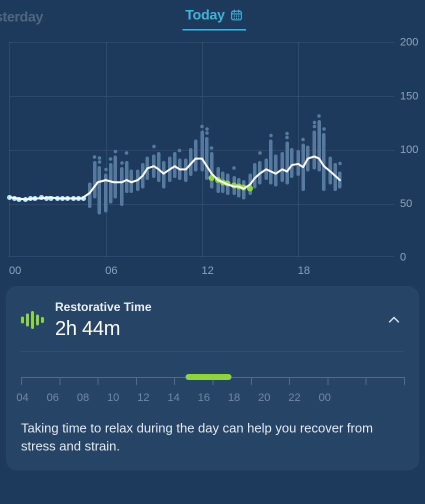 This screenshot has width=425, height=504. I want to click on restorative-header: Restorative Time 2h 44m, so click(212, 319).